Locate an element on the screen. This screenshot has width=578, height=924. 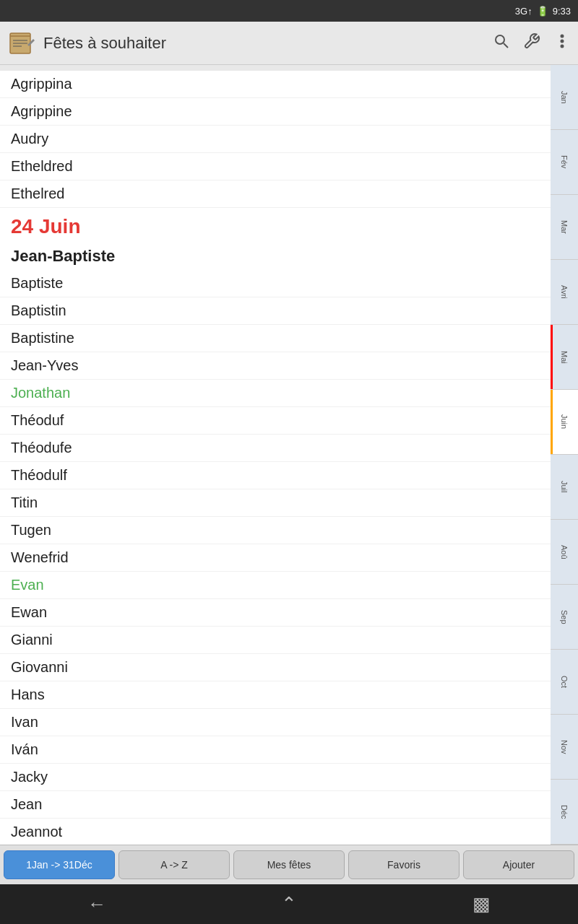
tab-favoris: Favoris is located at coordinates (404, 865).